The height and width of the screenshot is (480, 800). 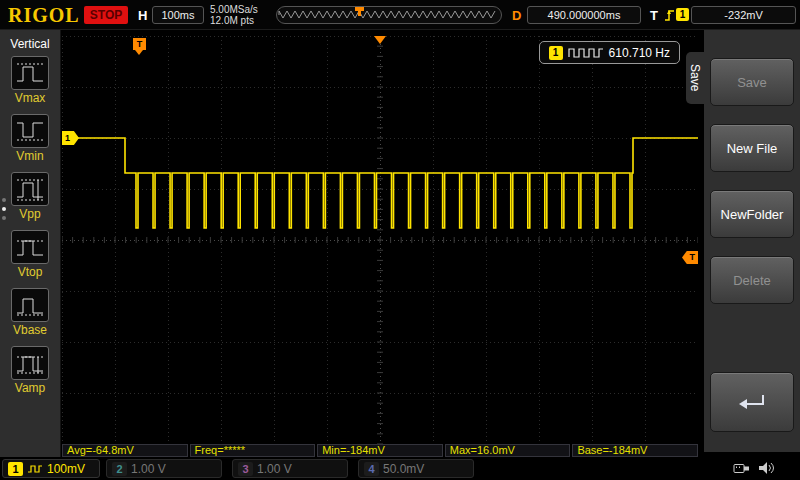 I want to click on channel-status-bar: 1 100mV 2 1.00 V 3 1.00 V 4 50.0mV, so click(x=400, y=469).